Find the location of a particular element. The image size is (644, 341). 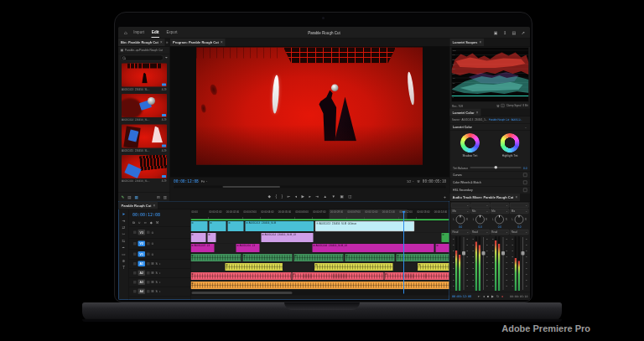

marker-icon: ◆ is located at coordinates (151, 223).